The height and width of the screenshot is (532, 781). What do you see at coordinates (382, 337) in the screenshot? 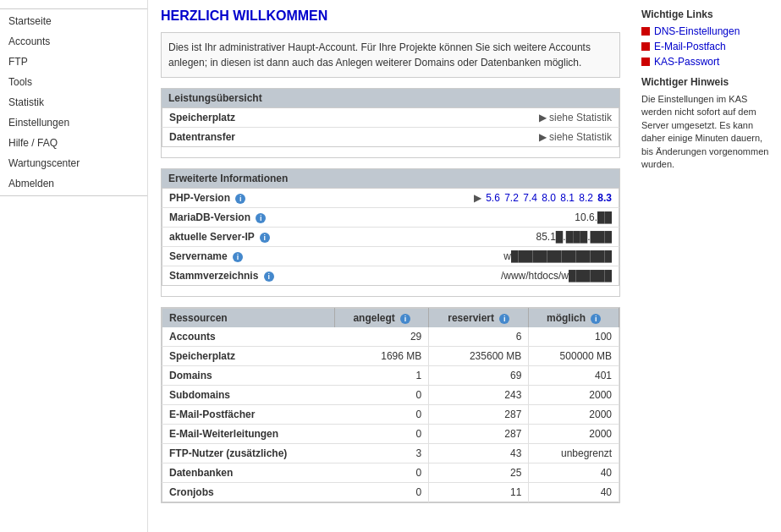
I see `resource-angelegt: 29` at bounding box center [382, 337].